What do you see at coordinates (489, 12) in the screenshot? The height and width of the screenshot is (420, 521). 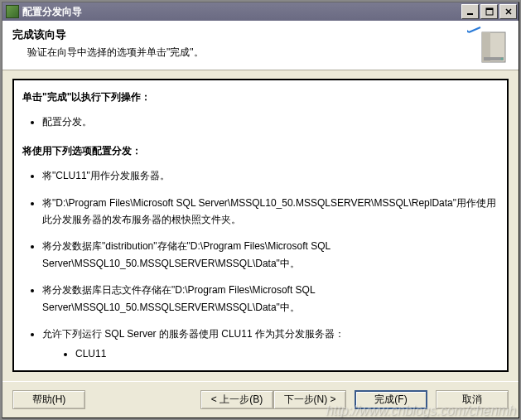 I see `maximize-button` at bounding box center [489, 12].